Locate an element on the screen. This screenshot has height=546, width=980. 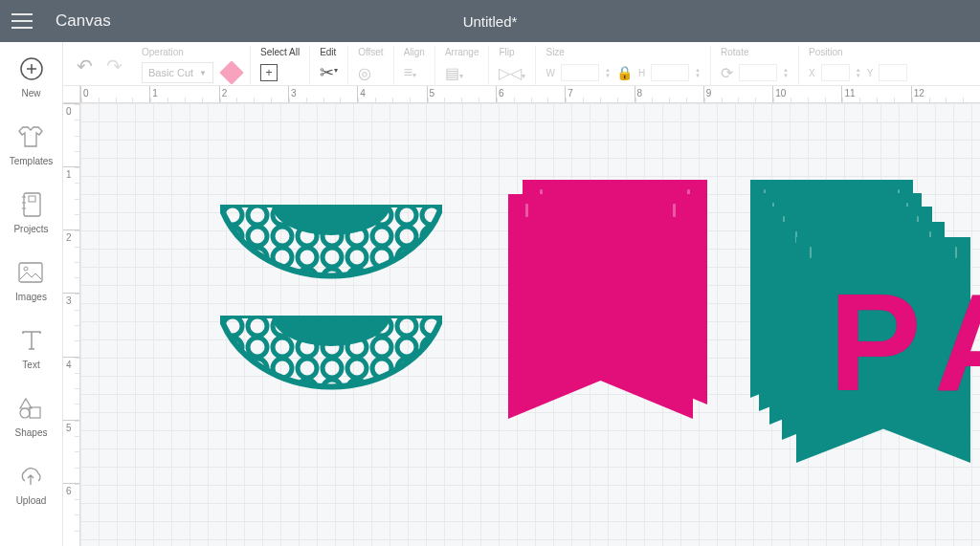
x-label: X is located at coordinates (812, 73).